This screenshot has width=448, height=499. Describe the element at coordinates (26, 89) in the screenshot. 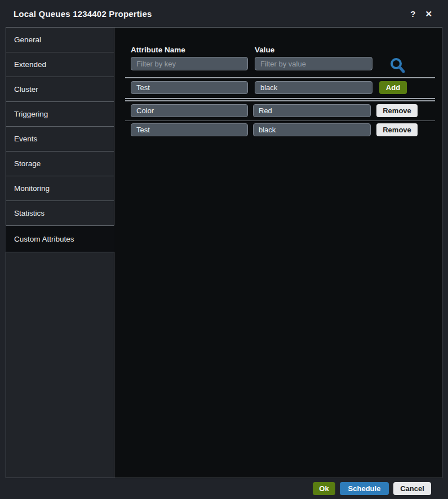

I see `tab-label: Cluster` at that location.